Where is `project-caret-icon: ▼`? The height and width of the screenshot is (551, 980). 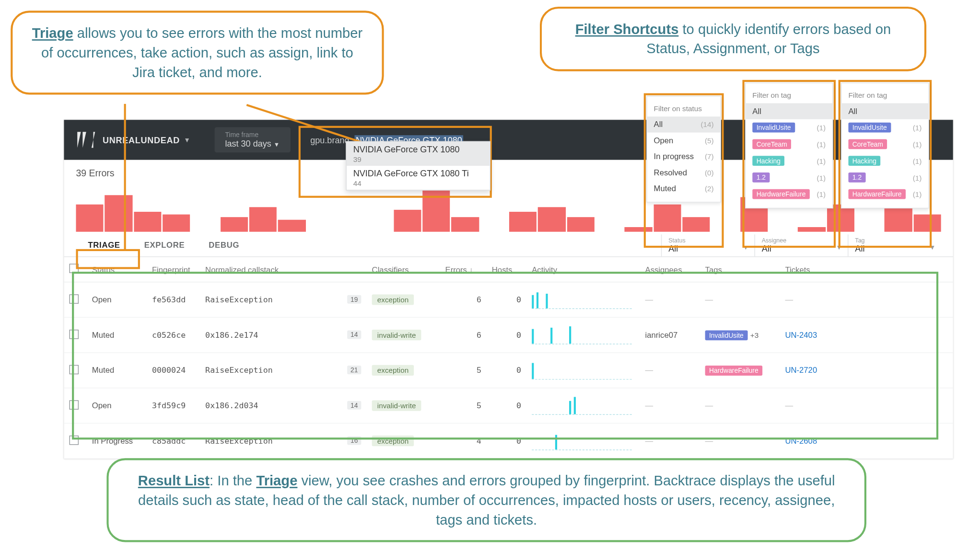
project-caret-icon: ▼ is located at coordinates (187, 140).